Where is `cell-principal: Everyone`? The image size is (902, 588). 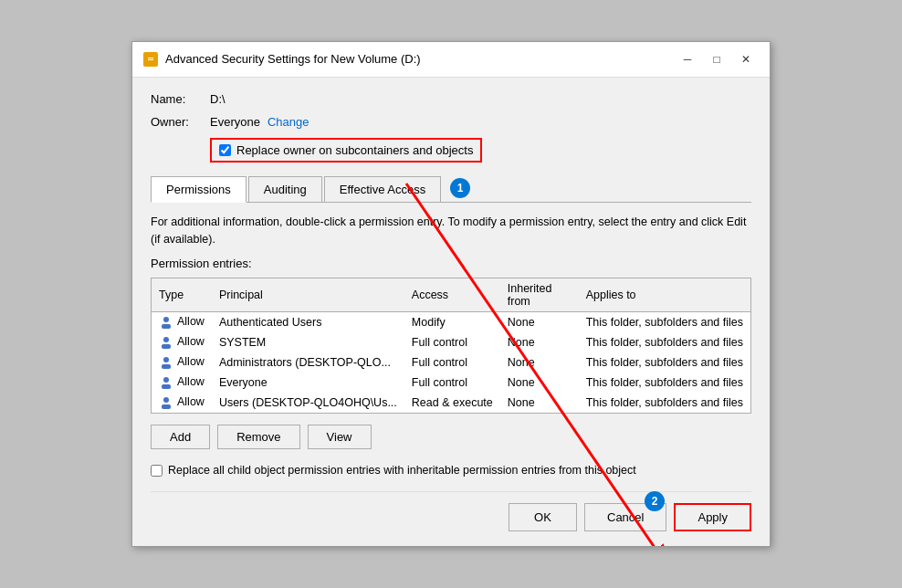 cell-principal: Everyone is located at coordinates (309, 383).